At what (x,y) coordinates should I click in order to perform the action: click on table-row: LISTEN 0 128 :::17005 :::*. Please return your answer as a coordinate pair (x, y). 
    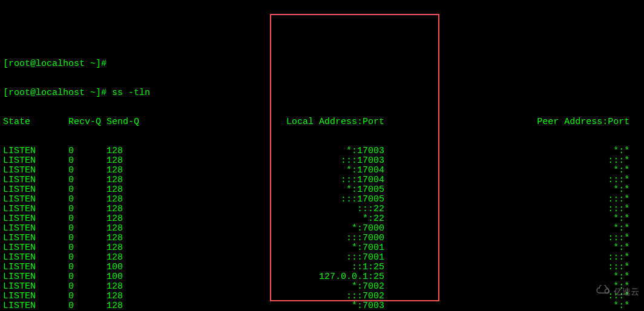
    Looking at the image, I should click on (322, 200).